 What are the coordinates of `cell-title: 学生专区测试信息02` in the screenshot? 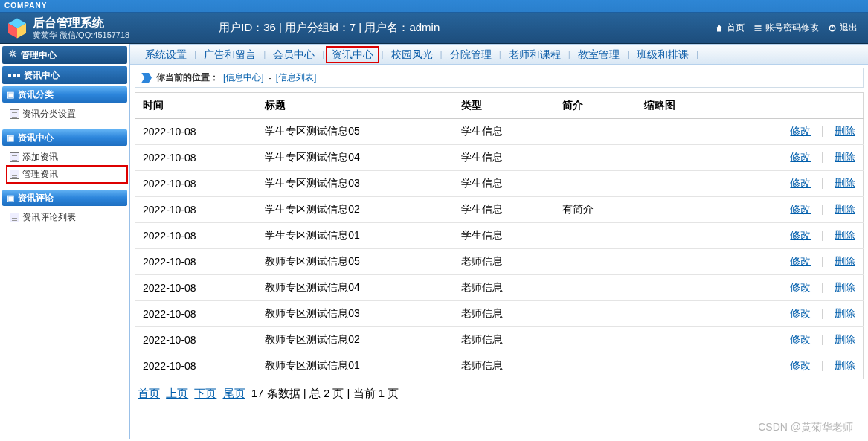 It's located at (356, 210).